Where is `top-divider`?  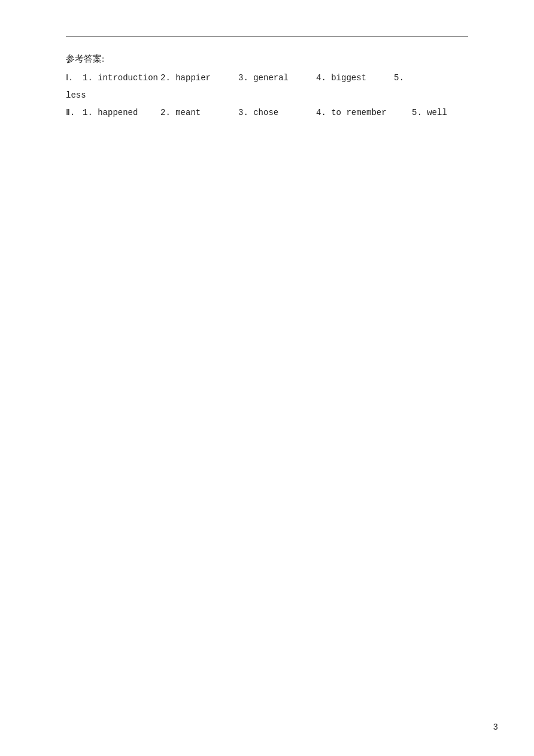
top-divider is located at coordinates (267, 36).